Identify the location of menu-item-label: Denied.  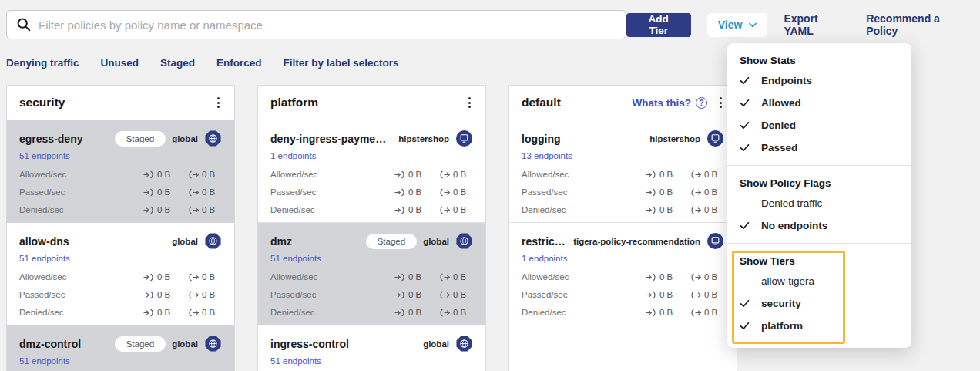
(778, 125).